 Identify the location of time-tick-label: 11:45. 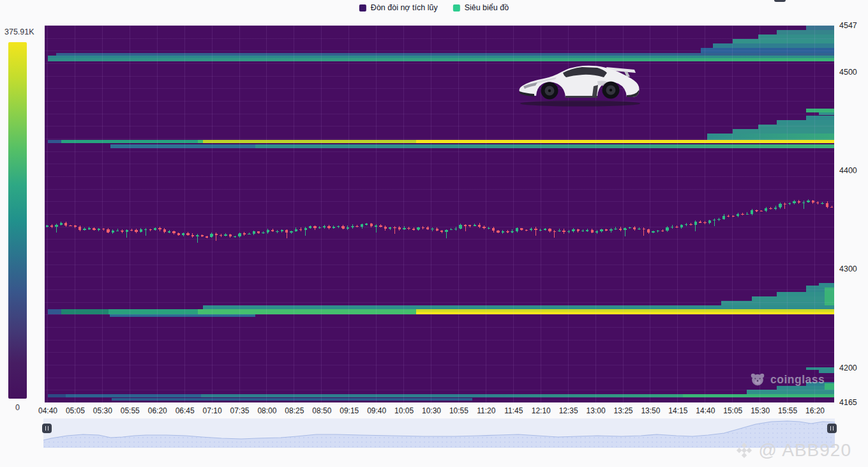
(513, 411).